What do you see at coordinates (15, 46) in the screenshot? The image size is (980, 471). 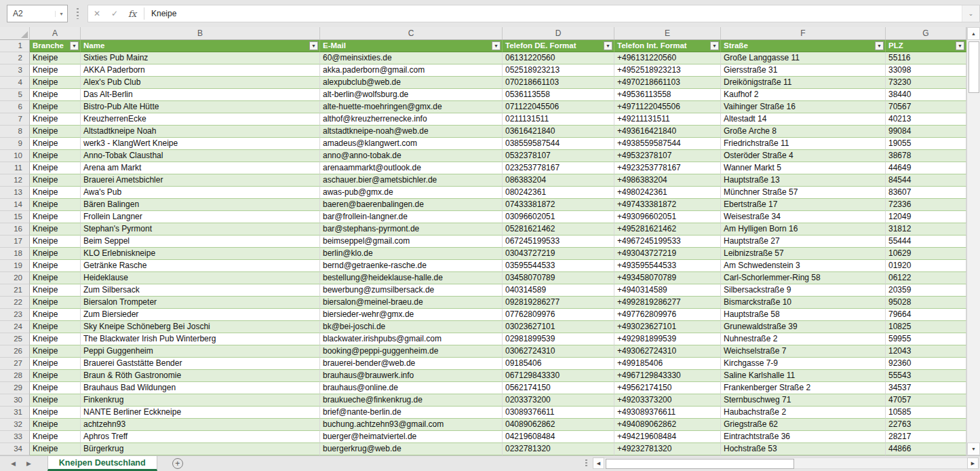 I see `row-number: 1` at bounding box center [15, 46].